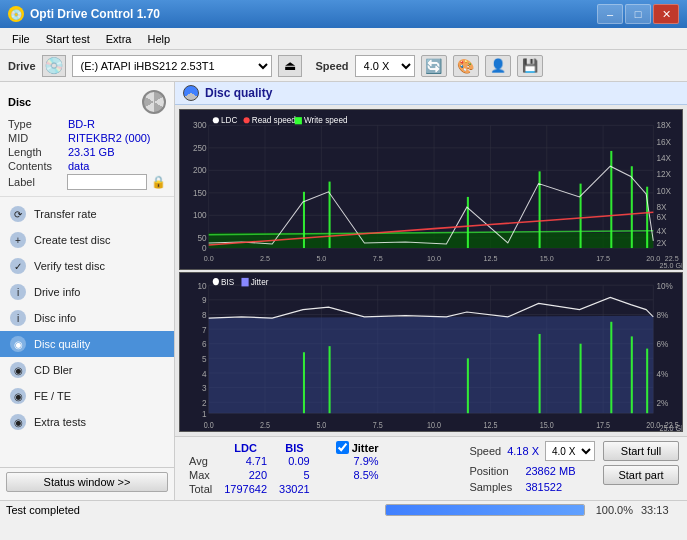 The image size is (687, 540). What do you see at coordinates (434, 66) in the screenshot?
I see `refresh-button: 🔄` at bounding box center [434, 66].